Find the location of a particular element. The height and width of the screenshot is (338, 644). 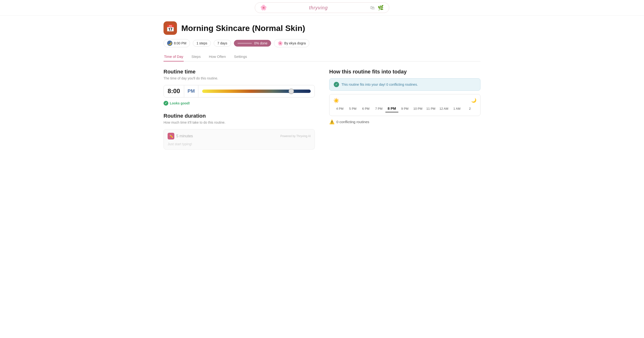

progress-badge: 0% done is located at coordinates (252, 43).